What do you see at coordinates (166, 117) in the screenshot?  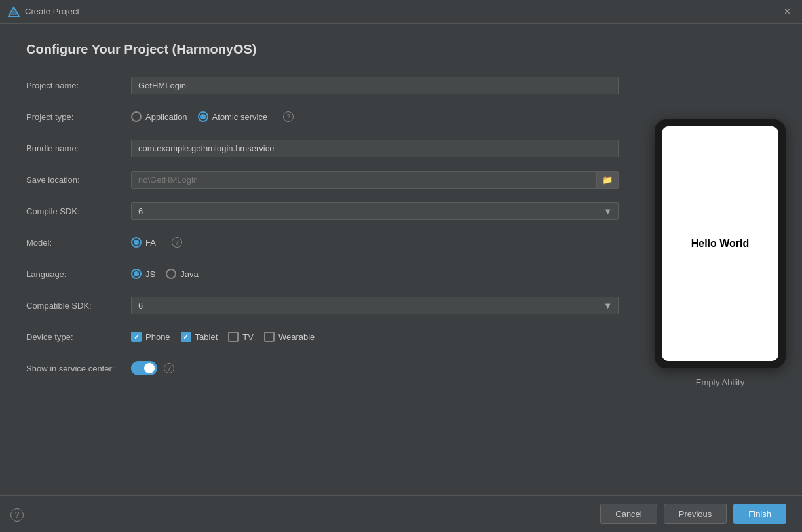 I see `application-radio-label: Application` at bounding box center [166, 117].